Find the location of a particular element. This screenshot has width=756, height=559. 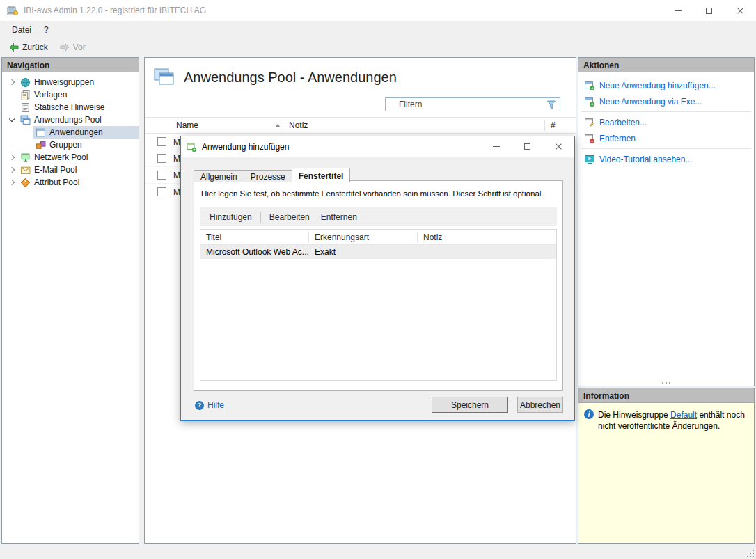

minimize-icon is located at coordinates (496, 146).